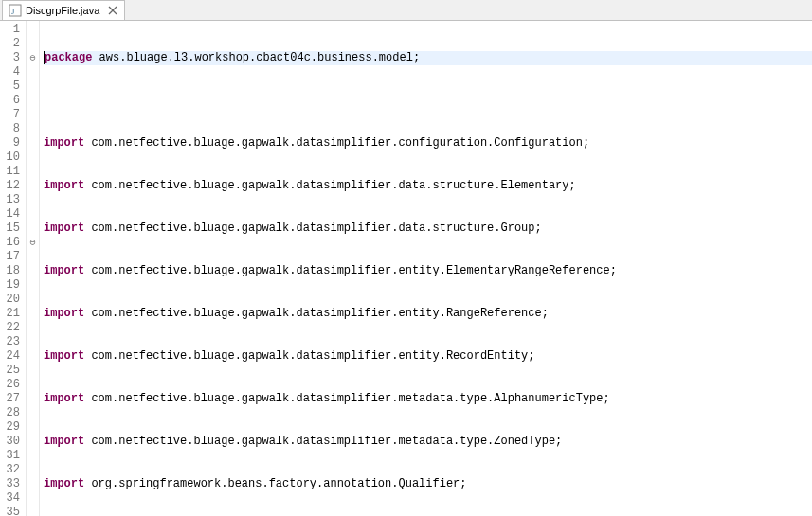 This screenshot has height=516, width=812. I want to click on line-number: 30, so click(11, 441).